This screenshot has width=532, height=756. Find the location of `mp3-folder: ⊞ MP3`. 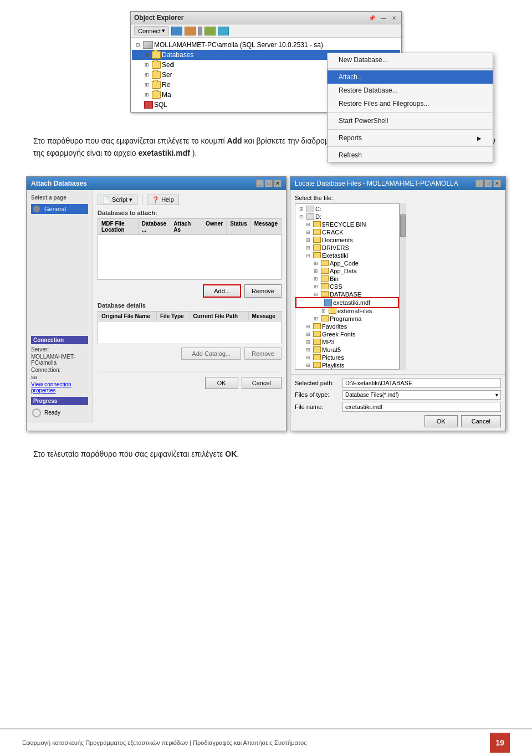

mp3-folder: ⊞ MP3 is located at coordinates (347, 342).